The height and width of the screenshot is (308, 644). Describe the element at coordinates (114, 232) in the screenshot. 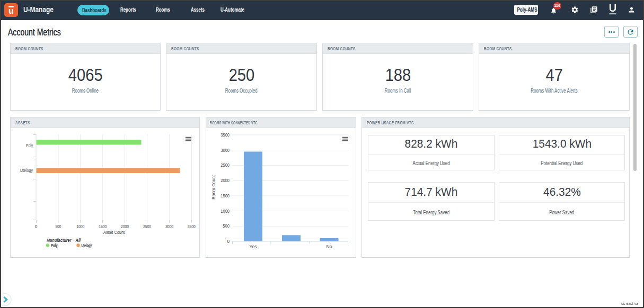

I see `svg-text: Asset Count` at that location.